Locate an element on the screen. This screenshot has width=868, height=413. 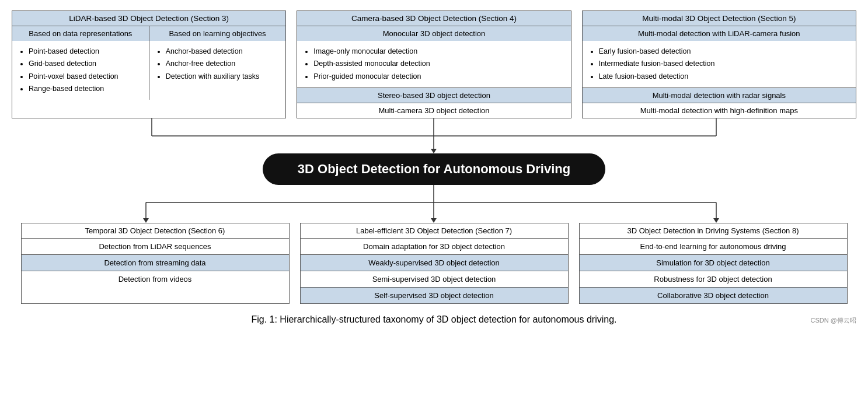
driving-systems-row-1: Simulation for 3D object detection is located at coordinates (713, 263).